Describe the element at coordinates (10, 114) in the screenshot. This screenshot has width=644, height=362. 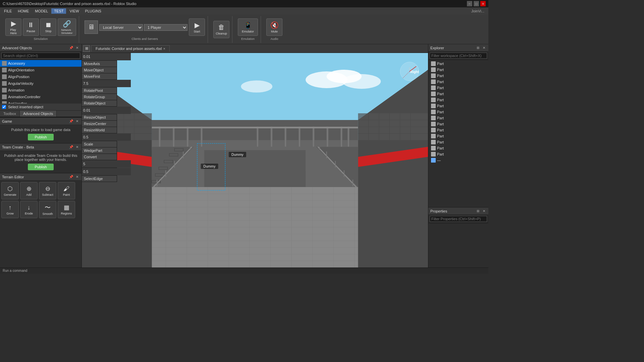
I see `tab-toolbox: Toolbox` at that location.